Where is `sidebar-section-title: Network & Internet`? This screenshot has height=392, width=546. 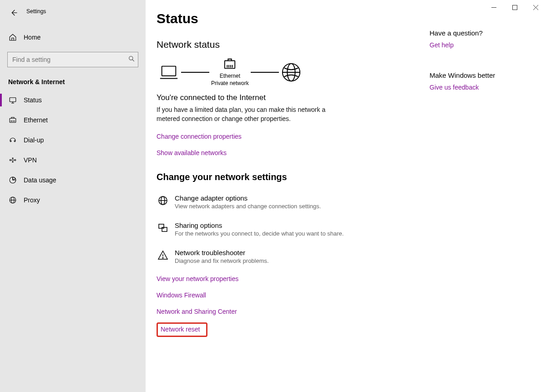
sidebar-section-title: Network & Internet is located at coordinates (77, 82).